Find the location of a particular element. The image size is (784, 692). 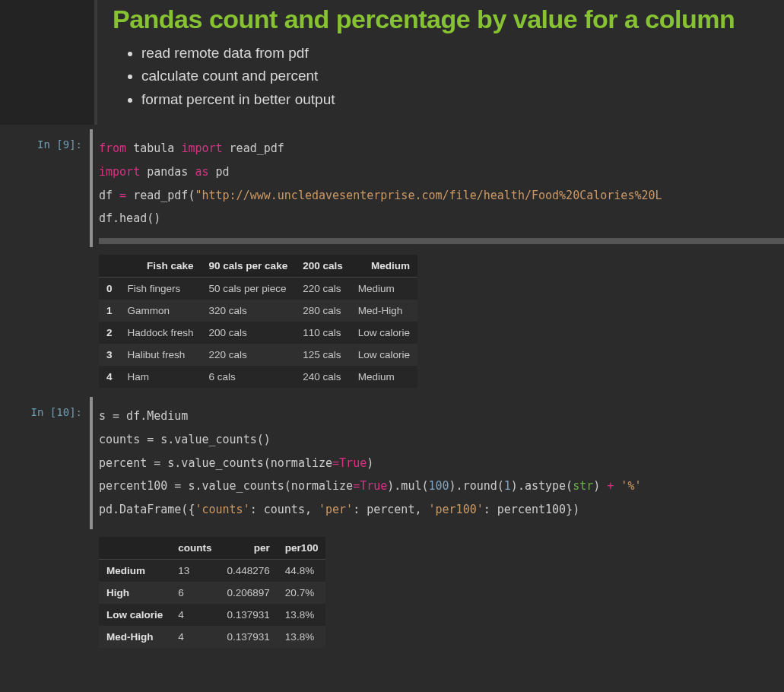

row-index: Medium is located at coordinates (135, 570).